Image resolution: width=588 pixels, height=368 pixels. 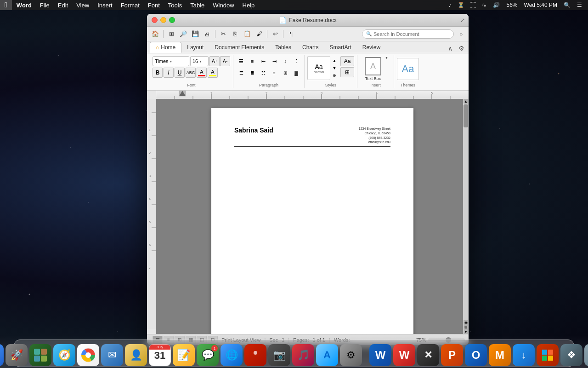 I want to click on view-toggle-btn: ⊞, so click(x=171, y=34).